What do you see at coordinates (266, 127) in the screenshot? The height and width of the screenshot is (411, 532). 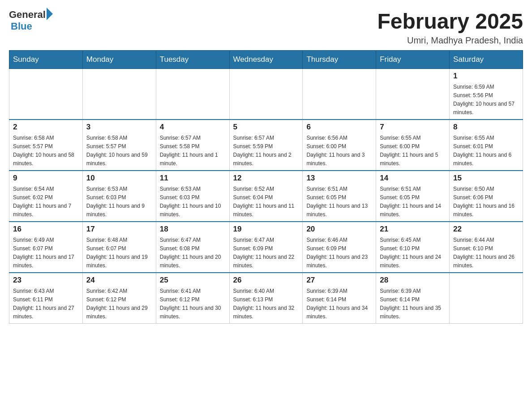 I see `day-number: 5` at bounding box center [266, 127].